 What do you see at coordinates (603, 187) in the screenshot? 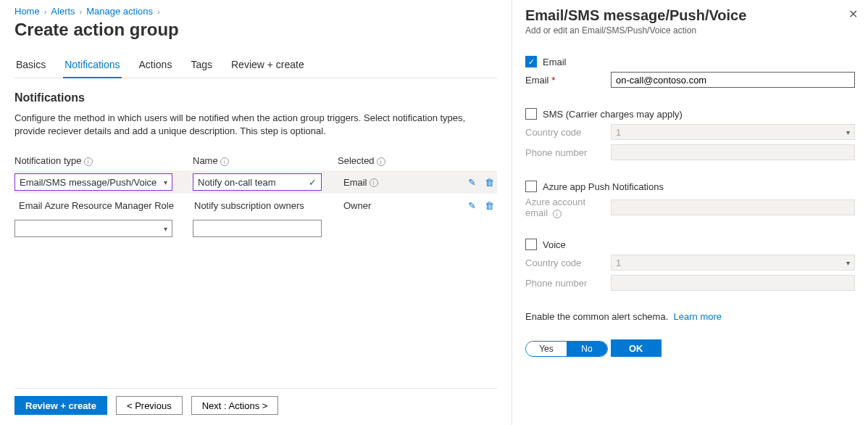
I see `push-checkbox-label: Azure app Push Notifications` at bounding box center [603, 187].